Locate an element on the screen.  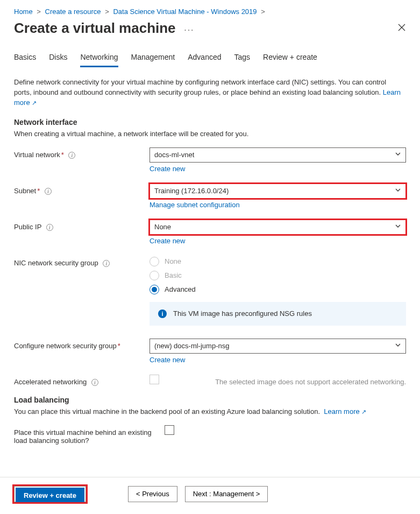
lb-checkbox is located at coordinates (169, 430).